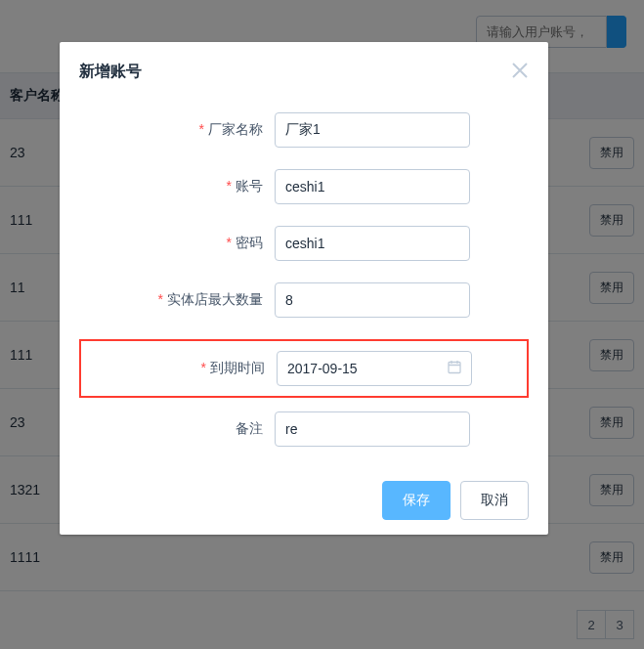 The width and height of the screenshot is (644, 649). Describe the element at coordinates (196, 300) in the screenshot. I see `label-max-stores: *实体店最大数量` at that location.